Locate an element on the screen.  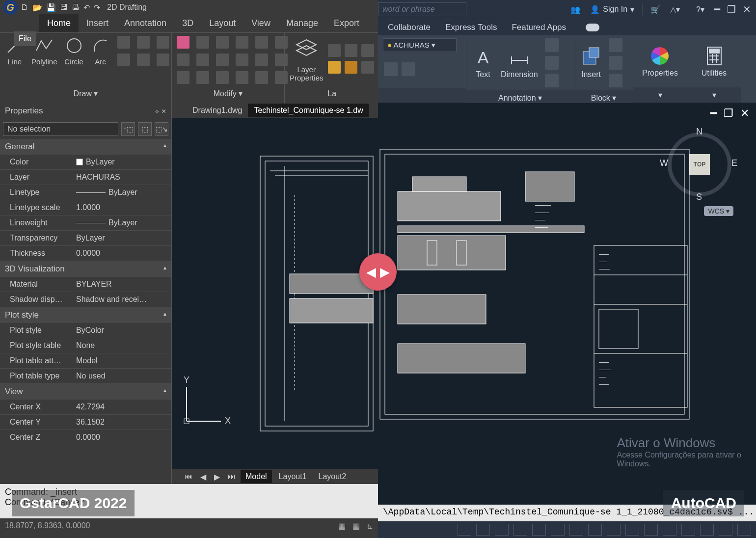
layer-iso-icon is located at coordinates (351, 51).